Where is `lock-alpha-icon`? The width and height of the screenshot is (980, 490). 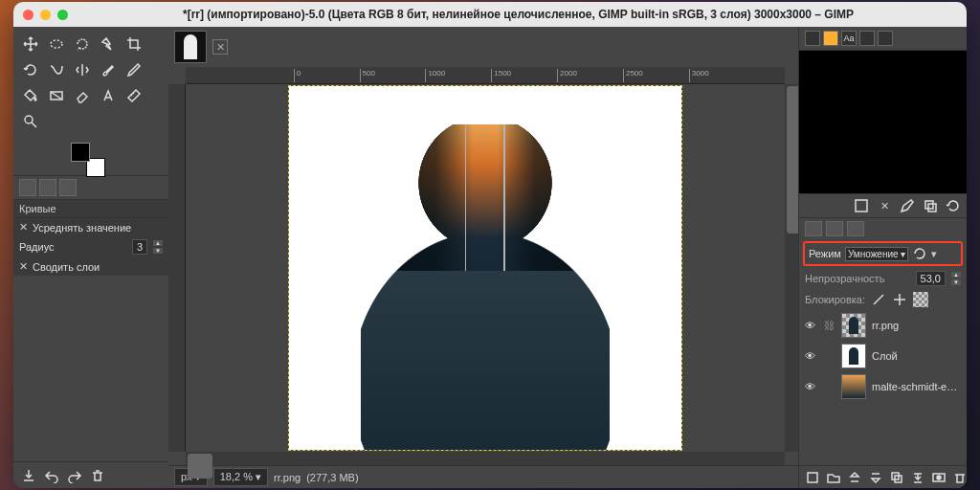 lock-alpha-icon is located at coordinates (921, 300).